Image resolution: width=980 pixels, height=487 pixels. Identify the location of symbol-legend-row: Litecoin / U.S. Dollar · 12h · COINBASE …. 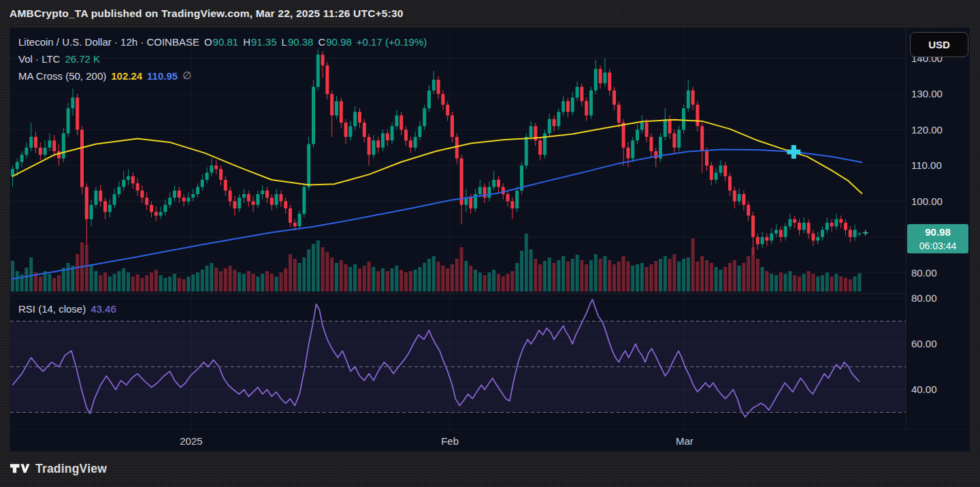
(223, 42).